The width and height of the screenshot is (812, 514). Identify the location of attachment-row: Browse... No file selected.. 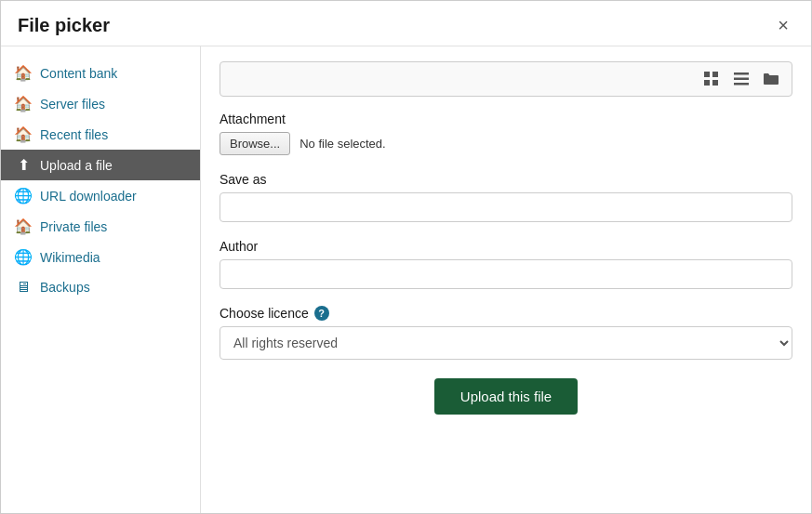
(506, 143).